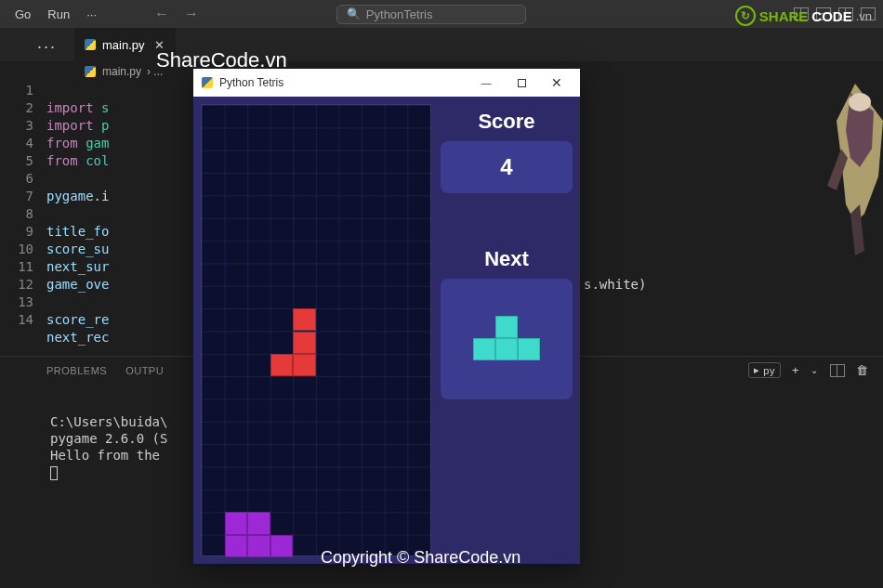  What do you see at coordinates (17, 303) in the screenshot?
I see `line-number: 13` at bounding box center [17, 303].